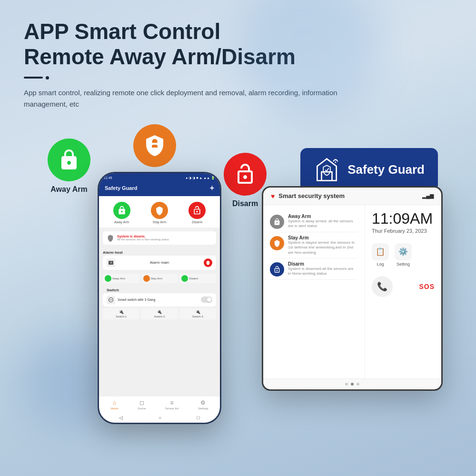 This screenshot has width=476, height=476. What do you see at coordinates (159, 252) in the screenshot?
I see `phone-alarm-section: Alarm host` at bounding box center [159, 252].